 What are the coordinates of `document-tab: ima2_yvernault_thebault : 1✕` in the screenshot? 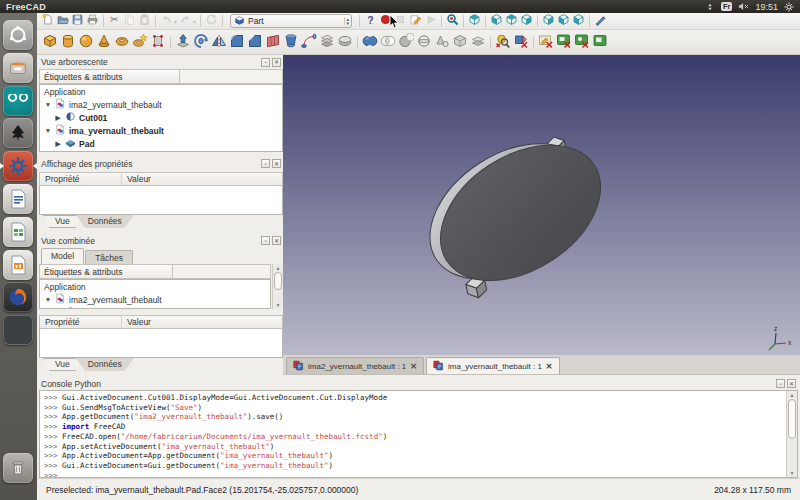 It's located at (355, 366).